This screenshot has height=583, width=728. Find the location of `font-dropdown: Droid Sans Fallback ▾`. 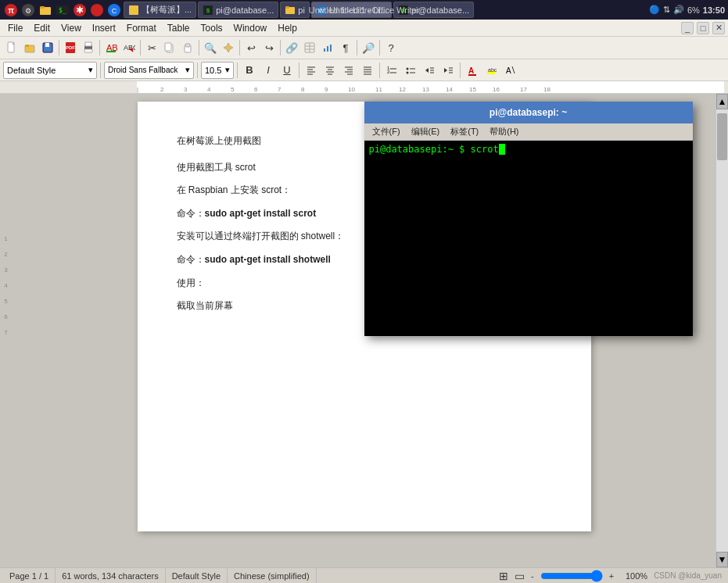

font-dropdown: Droid Sans Fallback ▾ is located at coordinates (149, 70).